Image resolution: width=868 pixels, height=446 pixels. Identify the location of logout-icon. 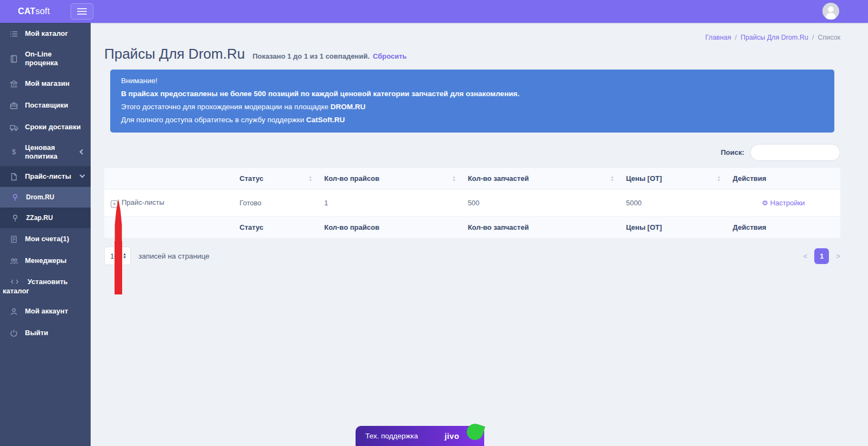
(14, 334).